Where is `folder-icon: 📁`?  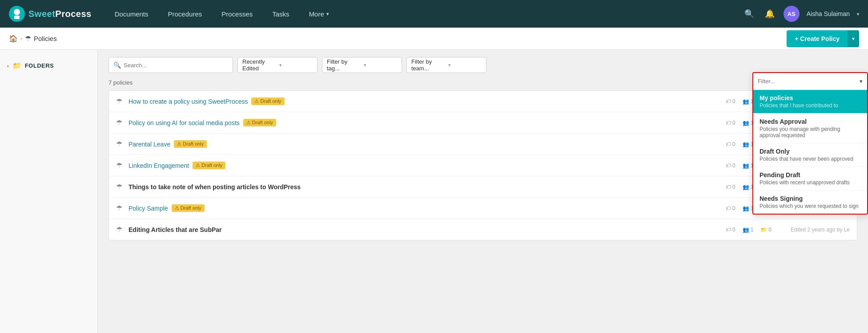
folder-icon: 📁 is located at coordinates (764, 230).